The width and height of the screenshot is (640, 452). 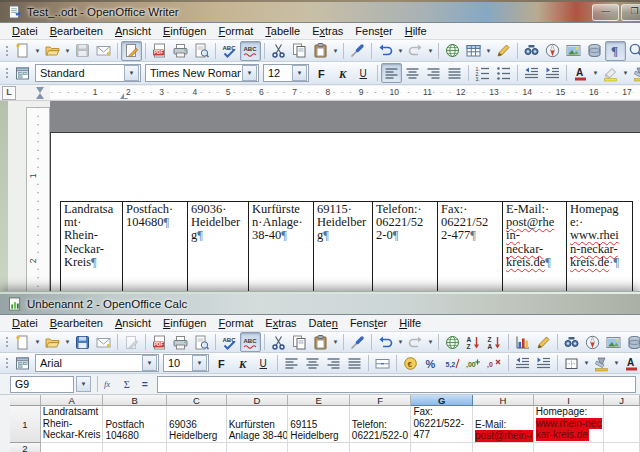 What do you see at coordinates (396, 384) in the screenshot?
I see `formula-input-line` at bounding box center [396, 384].